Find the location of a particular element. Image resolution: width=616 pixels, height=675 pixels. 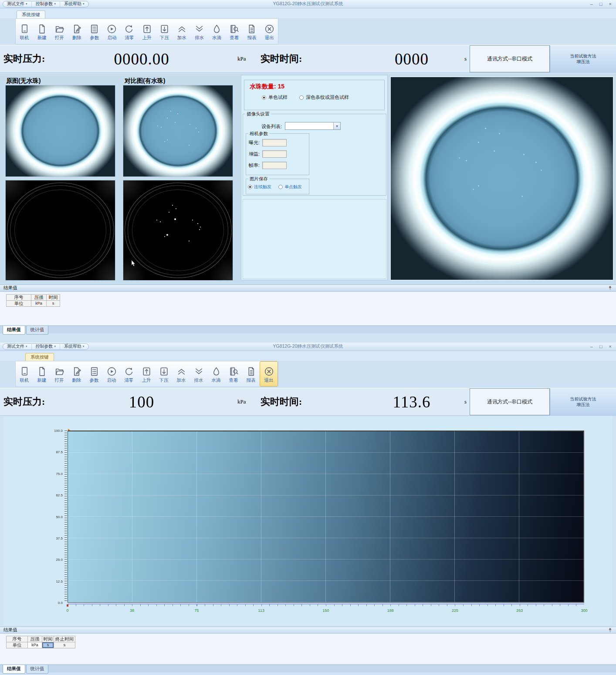

y-axis-labels: 100.0 87.5 75.0 62.5 50.0 37.5 25.0 12.5… is located at coordinates (53, 517).